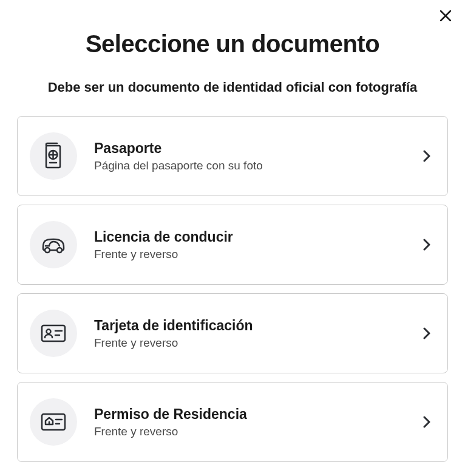 Image resolution: width=465 pixels, height=476 pixels. I want to click on id-card-icon, so click(53, 333).